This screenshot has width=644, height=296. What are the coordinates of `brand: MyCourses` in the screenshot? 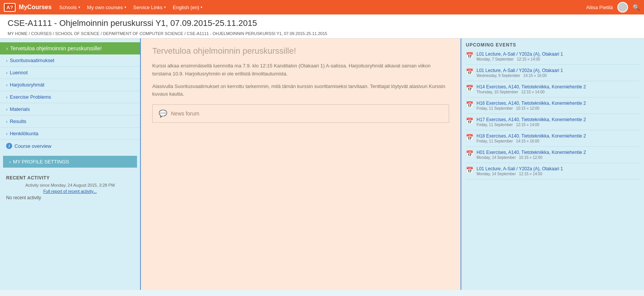 It's located at (35, 7).